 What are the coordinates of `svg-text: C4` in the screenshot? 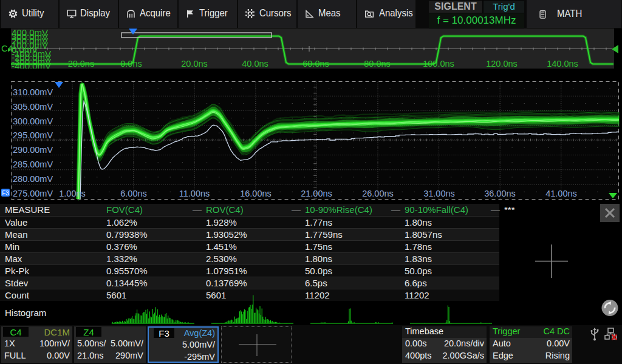 It's located at (7, 49).